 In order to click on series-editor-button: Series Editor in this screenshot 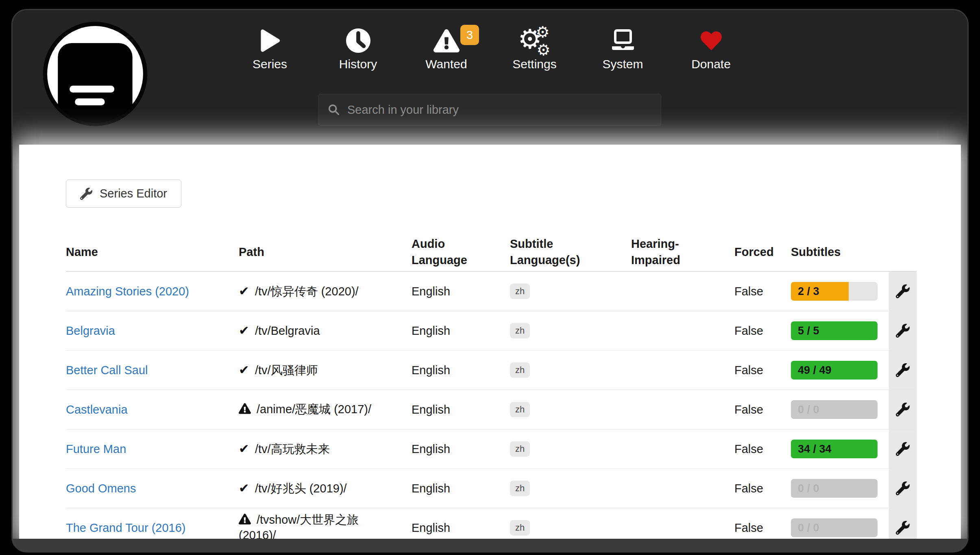, I will do `click(124, 193)`.